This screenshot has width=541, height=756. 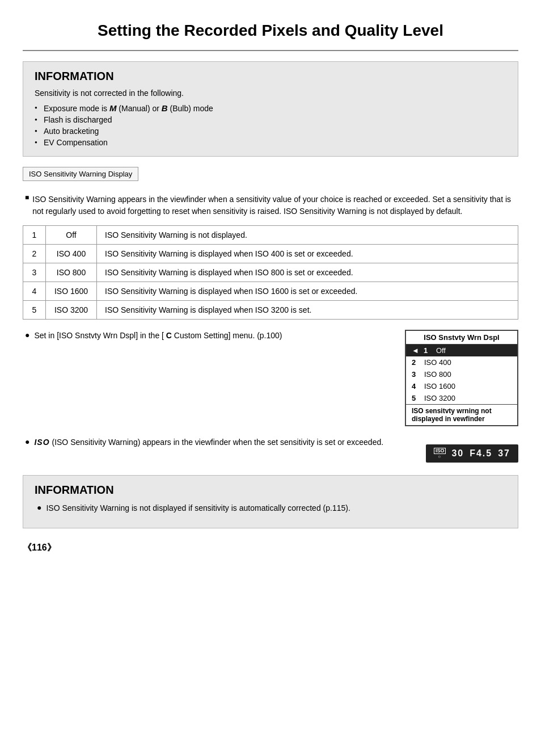 What do you see at coordinates (71, 254) in the screenshot?
I see `table-cell-setting: ISO 400` at bounding box center [71, 254].